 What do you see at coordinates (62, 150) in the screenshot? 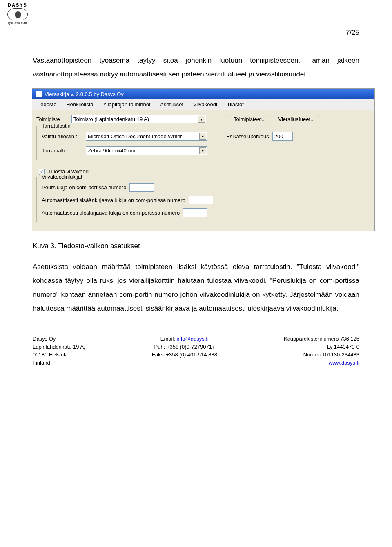
I see `tarramalli-label: Tarramalli` at bounding box center [62, 150].